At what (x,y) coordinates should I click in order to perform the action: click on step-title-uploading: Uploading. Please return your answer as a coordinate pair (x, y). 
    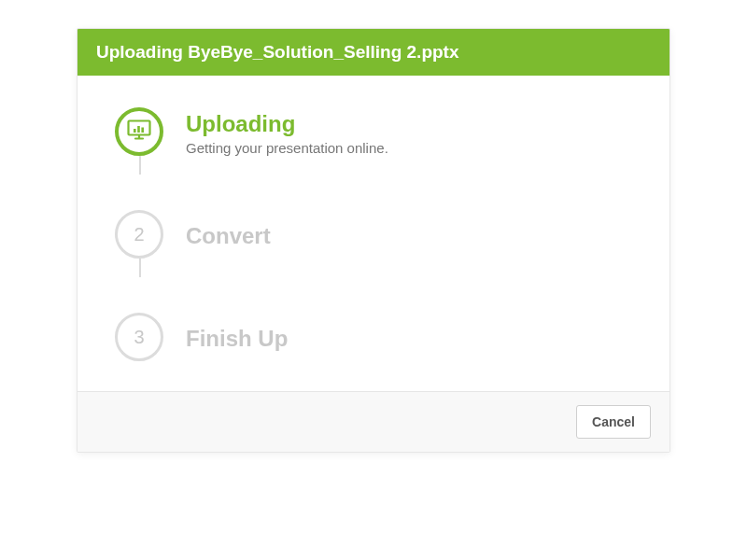
    Looking at the image, I should click on (288, 123).